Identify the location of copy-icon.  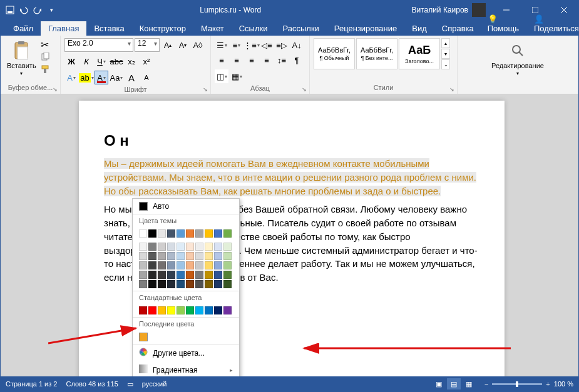
(45, 57).